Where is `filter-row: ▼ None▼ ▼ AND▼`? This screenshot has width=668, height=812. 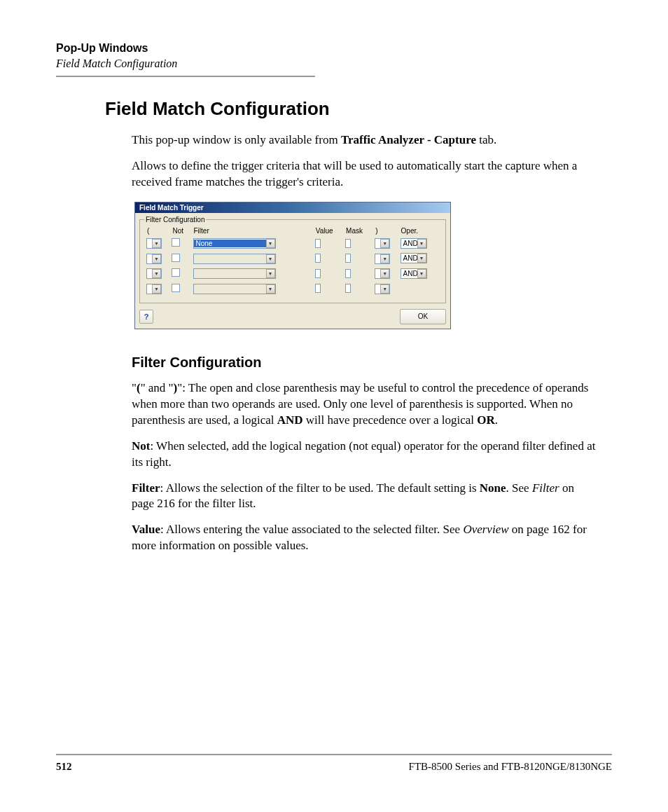
filter-row: ▼ None▼ ▼ AND▼ is located at coordinates (293, 244).